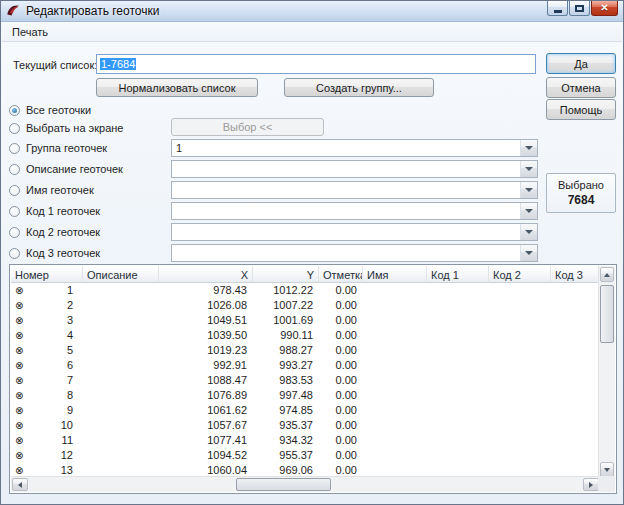 Image resolution: width=624 pixels, height=505 pixels. Describe the element at coordinates (306, 366) in the screenshot. I see `table-row: ⊗ 6 992.91 993.27 0.00` at that location.